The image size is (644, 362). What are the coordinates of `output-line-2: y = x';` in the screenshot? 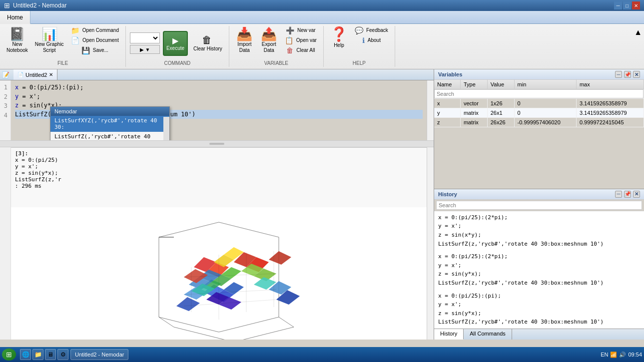 It's located at (219, 167).